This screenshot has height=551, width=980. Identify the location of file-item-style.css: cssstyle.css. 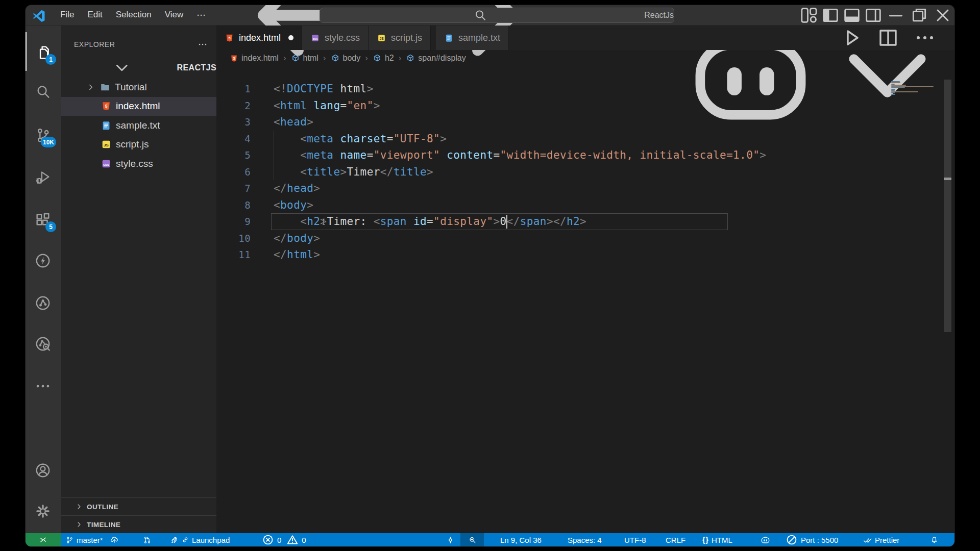
(139, 164).